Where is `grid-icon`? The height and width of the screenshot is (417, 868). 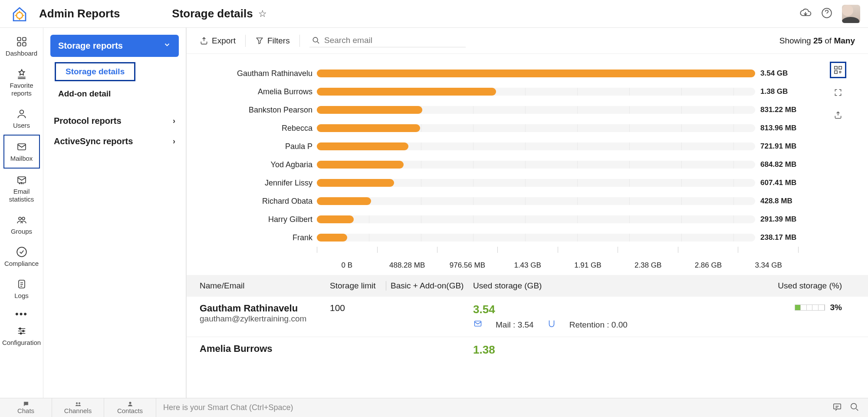 grid-icon is located at coordinates (22, 42).